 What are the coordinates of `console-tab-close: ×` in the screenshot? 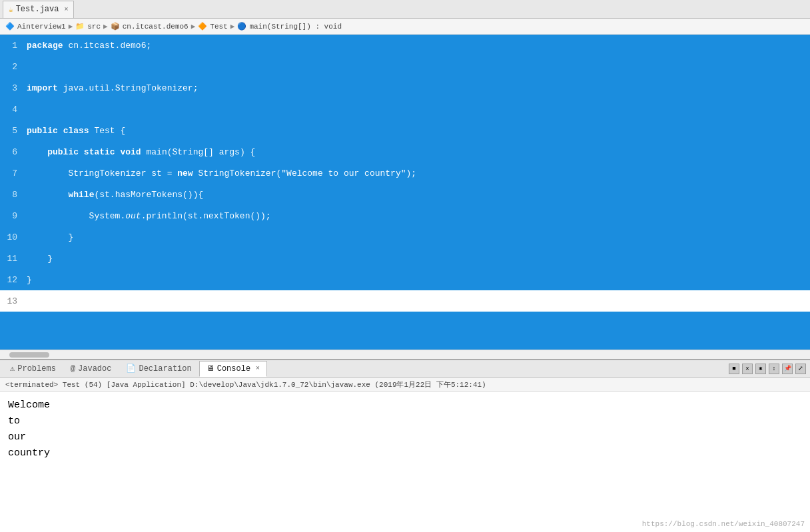 It's located at (258, 369).